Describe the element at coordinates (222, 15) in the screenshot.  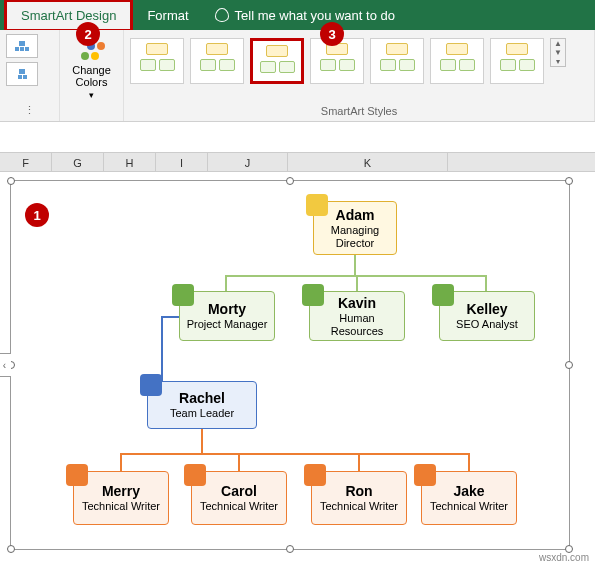
I see `bulb-icon` at that location.